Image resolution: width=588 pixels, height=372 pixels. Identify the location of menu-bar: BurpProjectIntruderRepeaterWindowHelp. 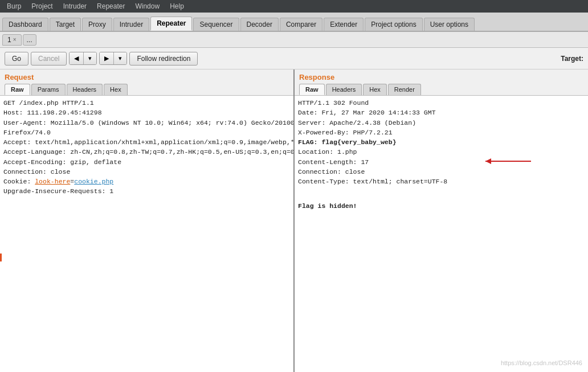
(294, 6).